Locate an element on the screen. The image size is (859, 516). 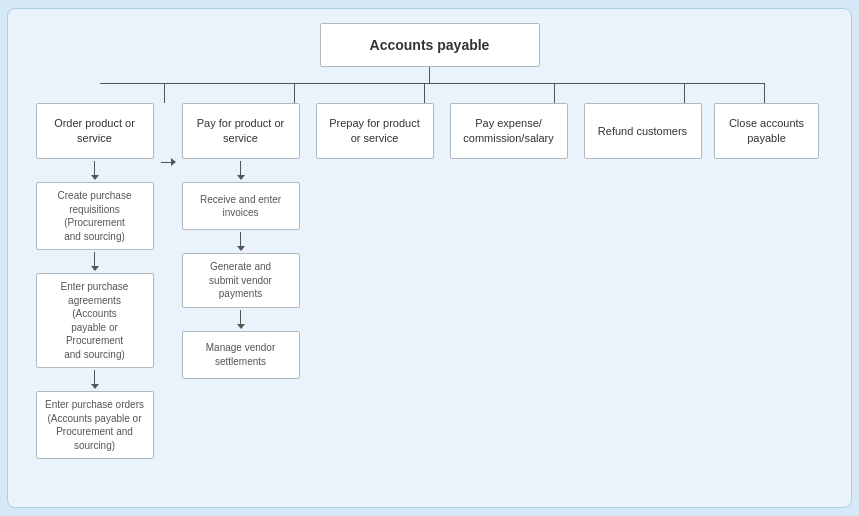
col-close: Close accounts payable is located at coordinates (766, 131).